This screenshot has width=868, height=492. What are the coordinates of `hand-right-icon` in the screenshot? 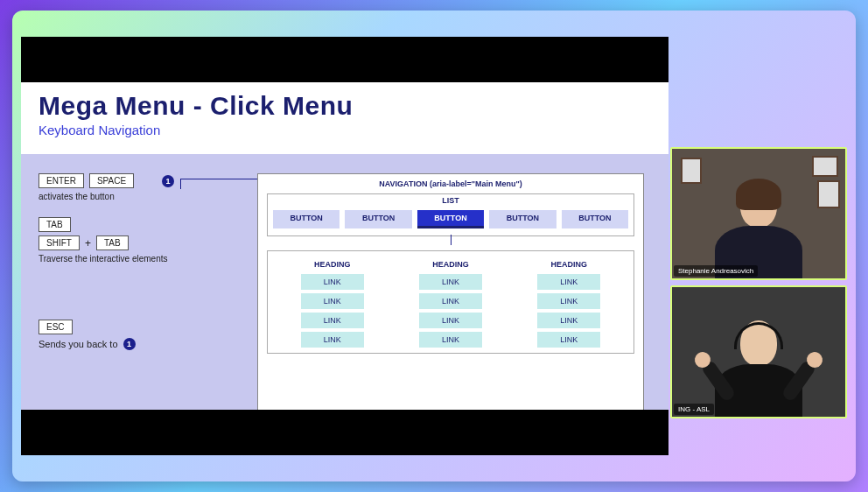 It's located at (814, 359).